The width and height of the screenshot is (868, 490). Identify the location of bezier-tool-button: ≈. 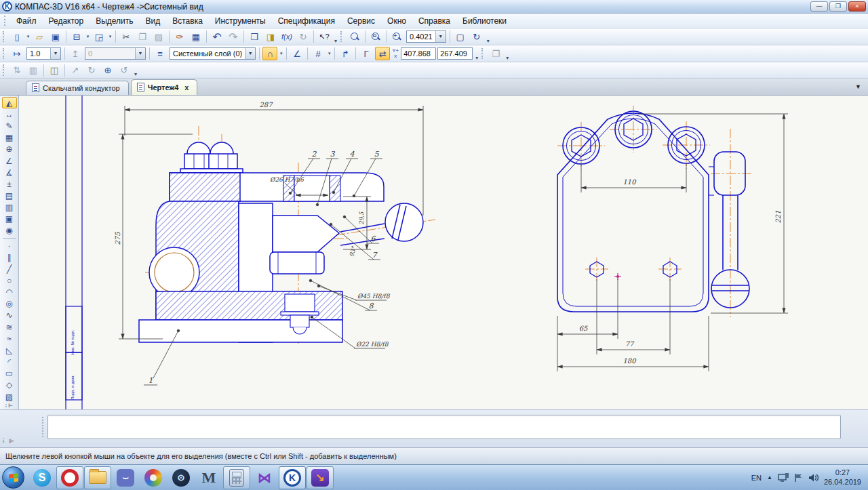
(9, 339).